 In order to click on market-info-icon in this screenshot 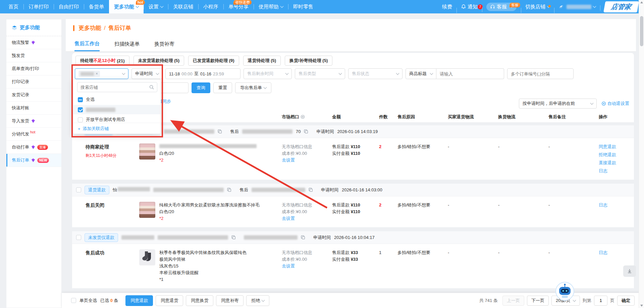, I will do `click(303, 117)`.